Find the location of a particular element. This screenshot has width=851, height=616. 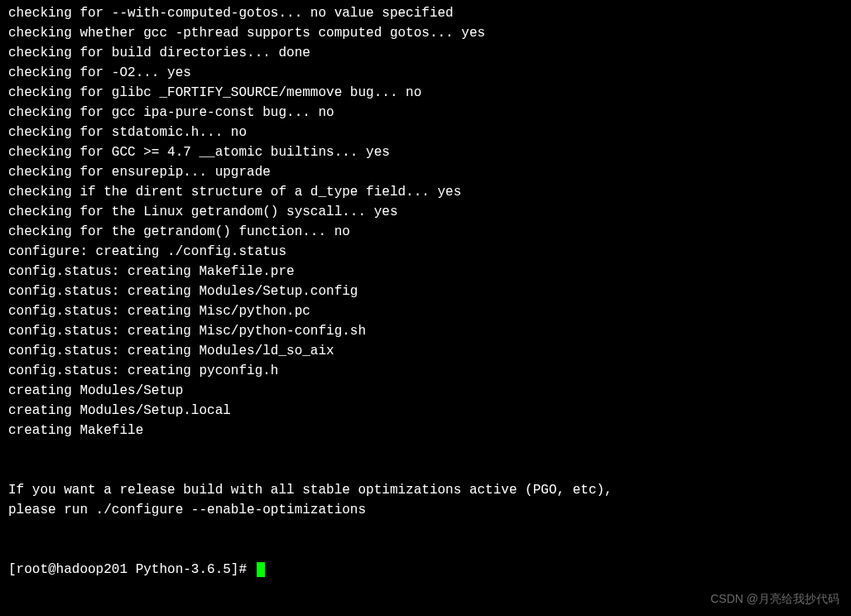

output-line: checking for stdatomic.h... no is located at coordinates (426, 132).